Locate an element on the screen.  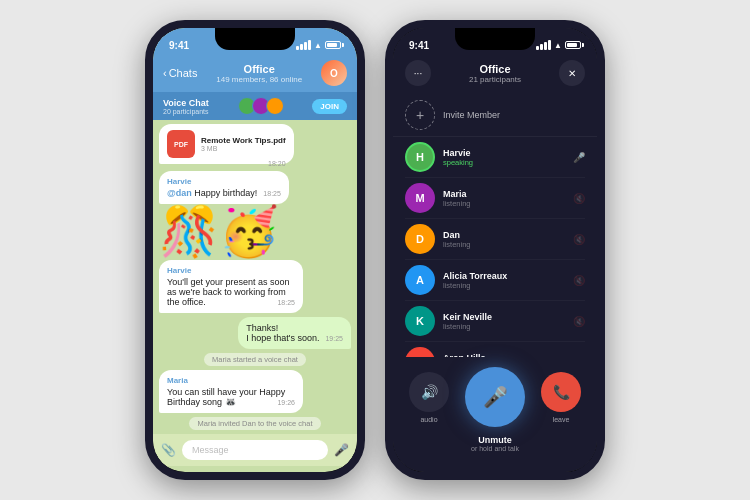
attachment-icon: 📎 is located at coordinates (168, 450).